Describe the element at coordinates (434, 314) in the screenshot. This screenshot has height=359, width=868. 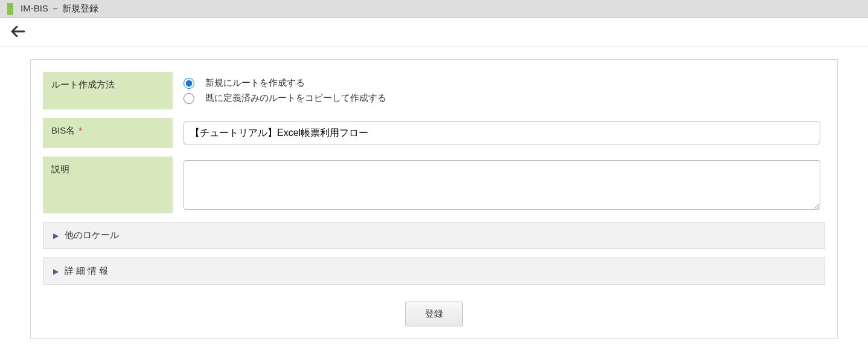
I see `button-row: 登録` at that location.